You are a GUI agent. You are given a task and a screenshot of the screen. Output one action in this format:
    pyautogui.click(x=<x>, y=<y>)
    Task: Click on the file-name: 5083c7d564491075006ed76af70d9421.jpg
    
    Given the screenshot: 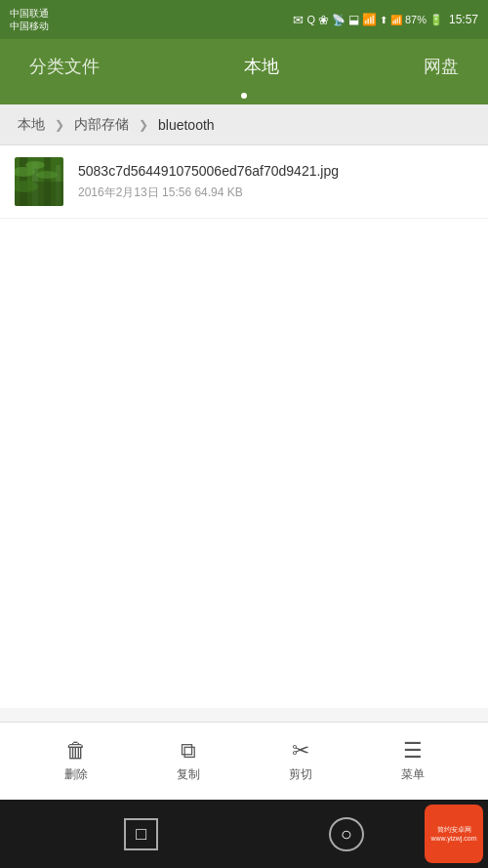 What is the action you would take?
    pyautogui.click(x=275, y=172)
    